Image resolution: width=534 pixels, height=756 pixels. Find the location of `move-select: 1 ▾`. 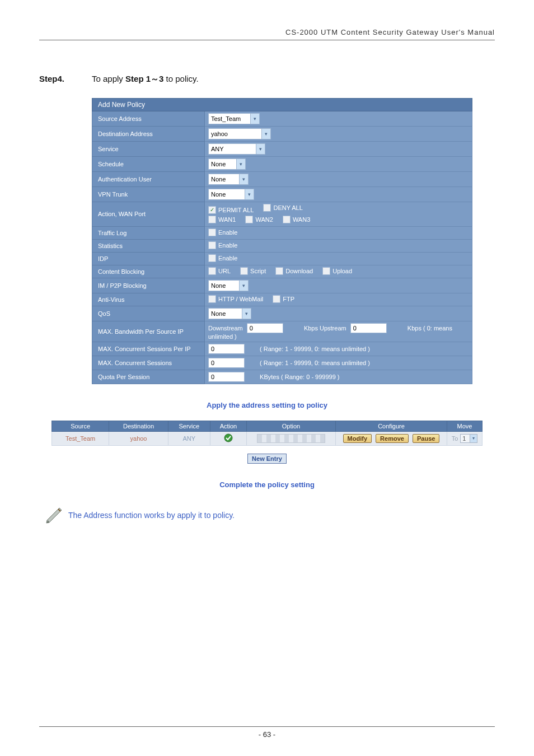

move-select: 1 ▾ is located at coordinates (469, 438).